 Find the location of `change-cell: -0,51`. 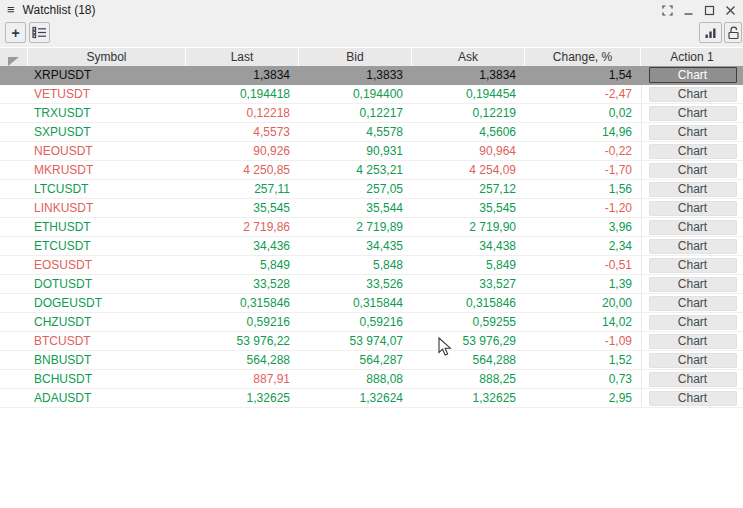

change-cell: -0,51 is located at coordinates (583, 265).